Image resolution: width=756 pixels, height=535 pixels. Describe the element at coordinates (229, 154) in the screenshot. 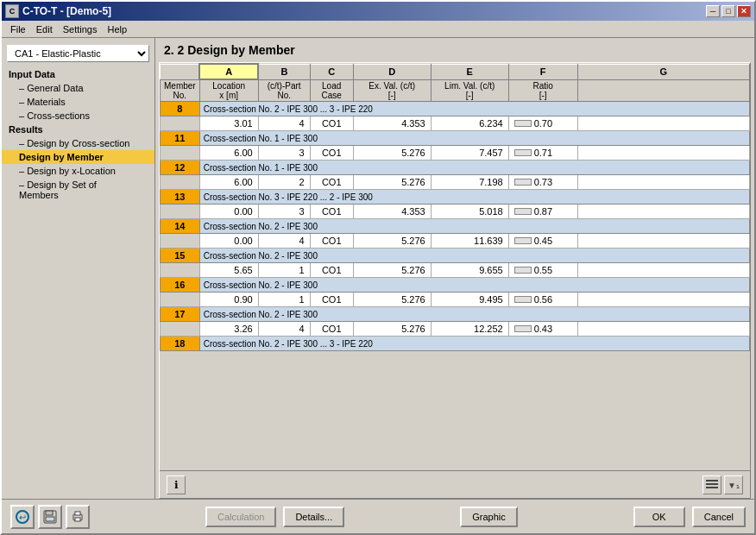

I see `data-cell: 6.00` at that location.